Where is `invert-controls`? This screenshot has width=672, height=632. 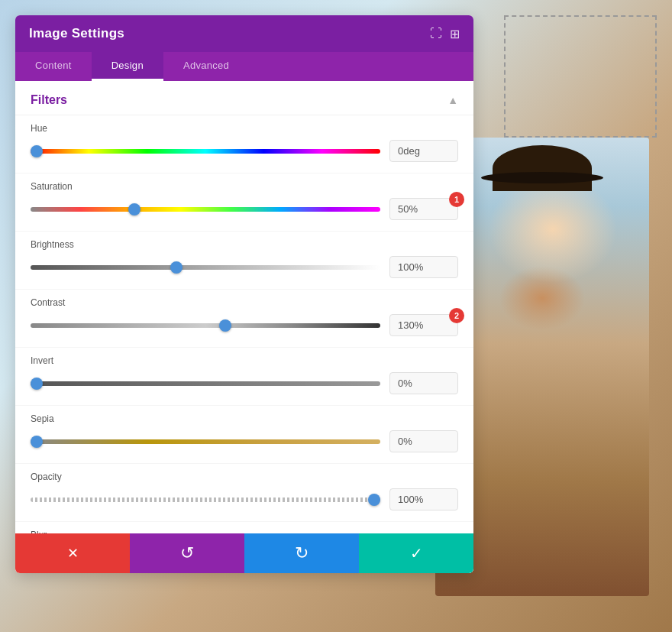 invert-controls is located at coordinates (244, 384).